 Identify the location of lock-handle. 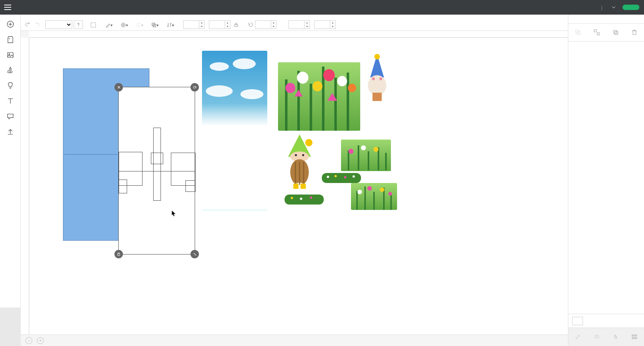
(119, 254).